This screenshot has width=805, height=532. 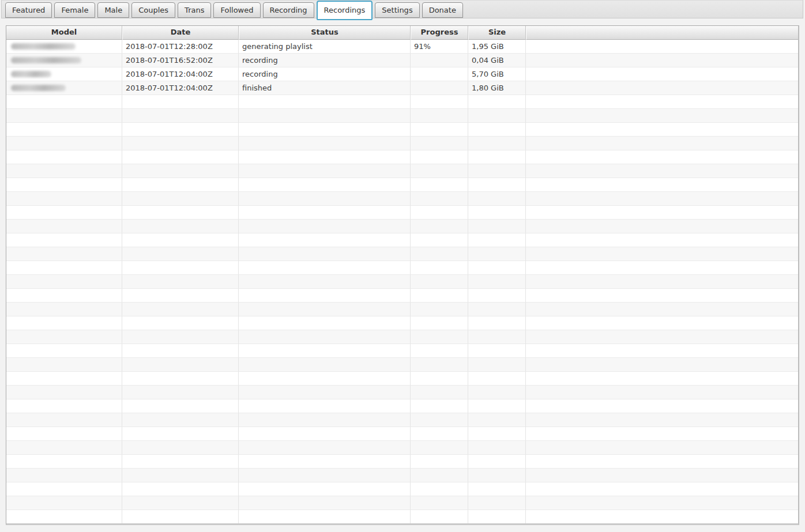 What do you see at coordinates (345, 10) in the screenshot?
I see `tab-recordings: Recordings` at bounding box center [345, 10].